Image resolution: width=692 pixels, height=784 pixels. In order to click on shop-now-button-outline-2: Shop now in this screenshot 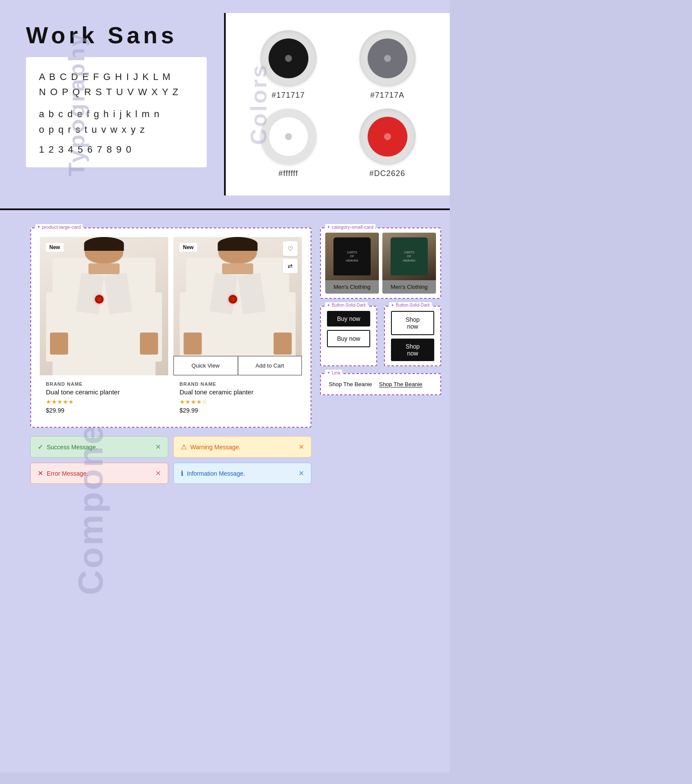, I will do `click(413, 323)`.